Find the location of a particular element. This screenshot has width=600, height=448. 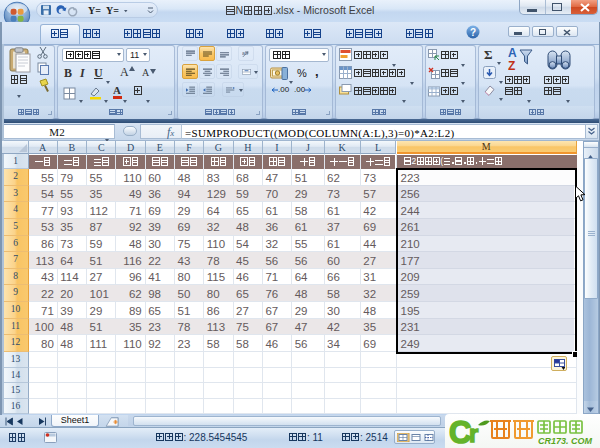

svg-text: r is located at coordinates (474, 434).